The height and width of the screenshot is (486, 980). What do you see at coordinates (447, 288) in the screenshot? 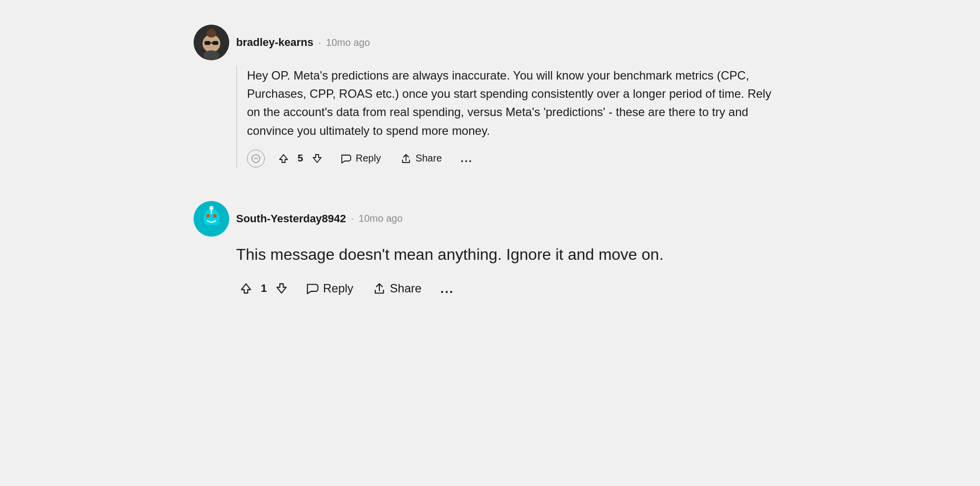
I see `more-dots-2: ...` at bounding box center [447, 288].